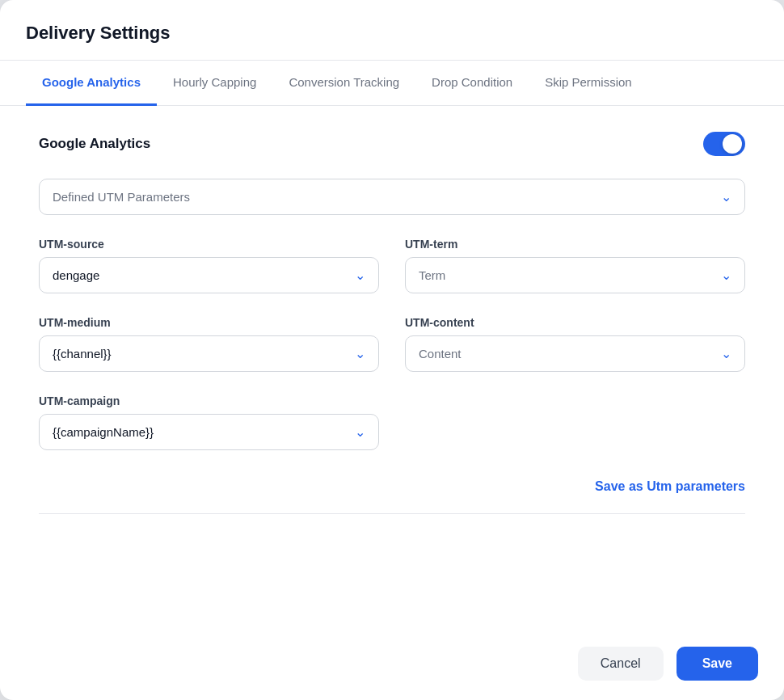 This screenshot has width=784, height=700. What do you see at coordinates (575, 346) in the screenshot?
I see `utm-content-group: UTM-content Content ⌄` at bounding box center [575, 346].